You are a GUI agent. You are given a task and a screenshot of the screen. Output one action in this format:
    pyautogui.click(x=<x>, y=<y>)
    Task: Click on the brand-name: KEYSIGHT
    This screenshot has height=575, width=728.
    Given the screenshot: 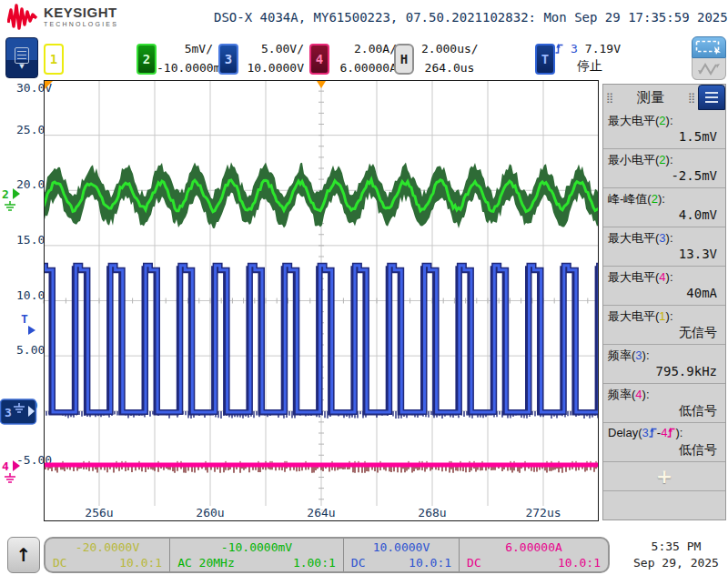 What is the action you would take?
    pyautogui.click(x=81, y=13)
    